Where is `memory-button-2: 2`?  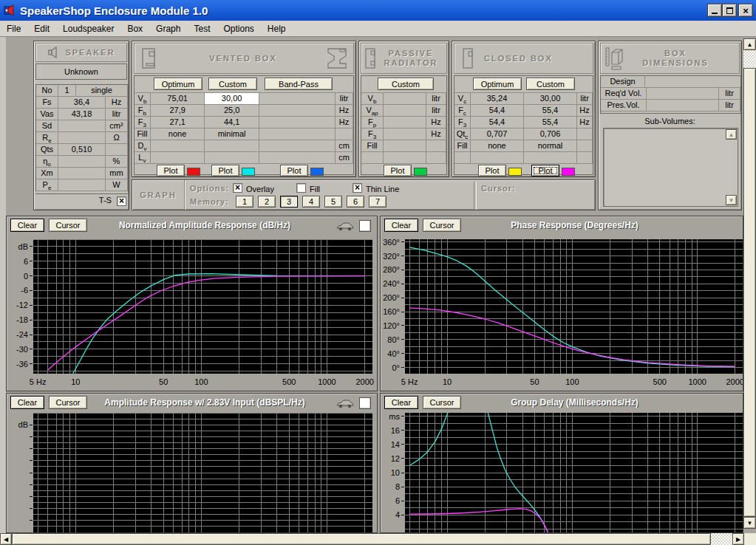
memory-button-2: 2 is located at coordinates (267, 202).